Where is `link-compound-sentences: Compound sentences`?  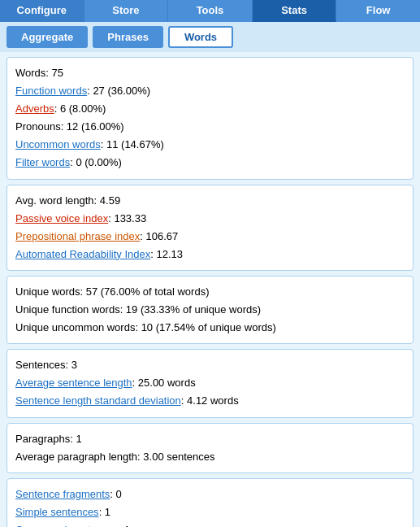
link-compound-sentences: Compound sentences is located at coordinates (67, 525).